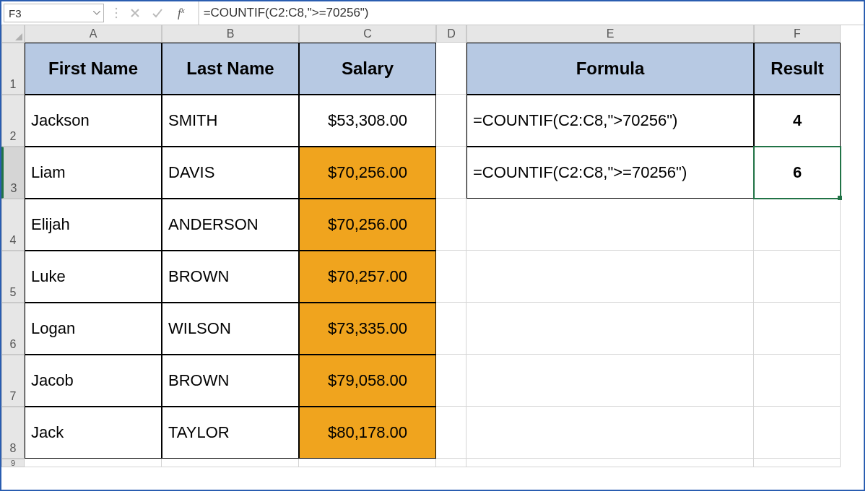  I want to click on row-header-1: 1, so click(13, 69).